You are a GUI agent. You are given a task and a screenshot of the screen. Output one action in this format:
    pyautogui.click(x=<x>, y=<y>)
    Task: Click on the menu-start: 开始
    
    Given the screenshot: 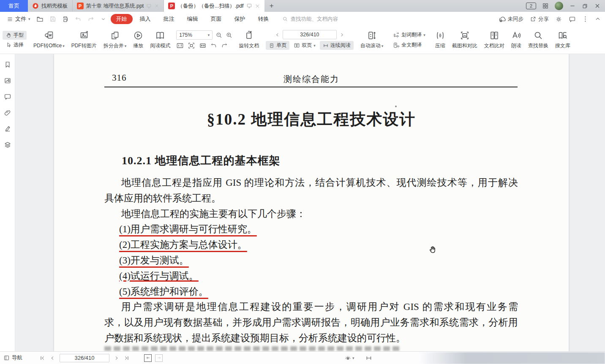 What is the action you would take?
    pyautogui.click(x=122, y=19)
    